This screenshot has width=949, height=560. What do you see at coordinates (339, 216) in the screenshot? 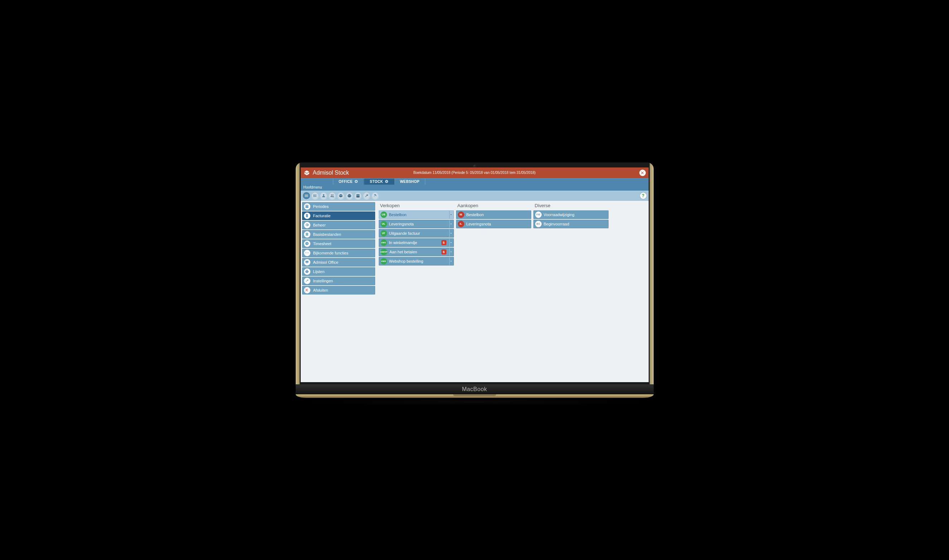
I see `sidebar-item-facturatie: Facturatie` at bounding box center [339, 216].